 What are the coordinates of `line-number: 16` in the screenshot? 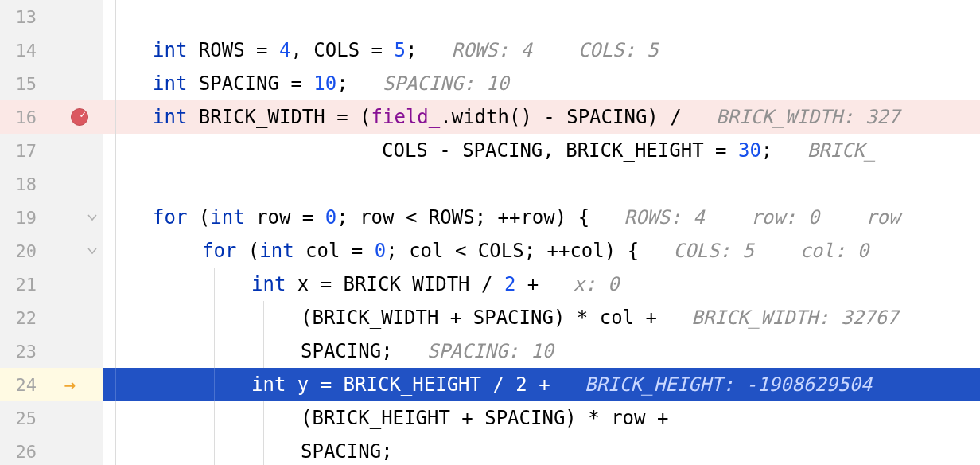 It's located at (20, 118).